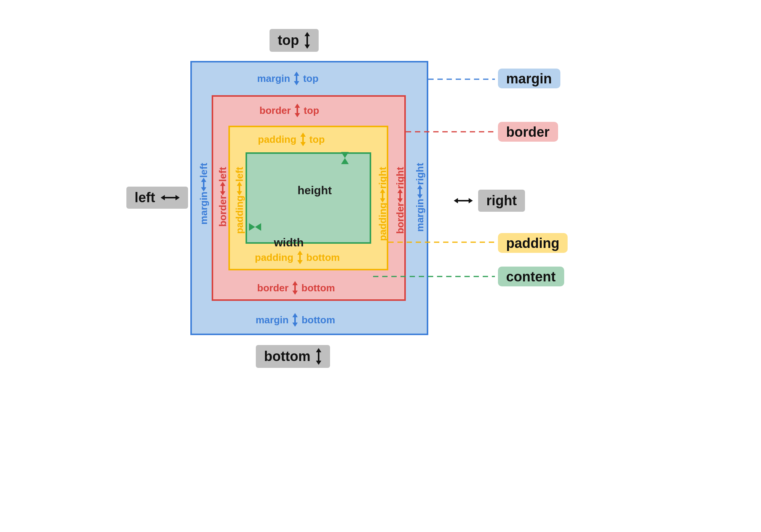 This screenshot has width=761, height=532. Describe the element at coordinates (298, 257) in the screenshot. I see `padding-bottom-label: padding bottom` at that location.